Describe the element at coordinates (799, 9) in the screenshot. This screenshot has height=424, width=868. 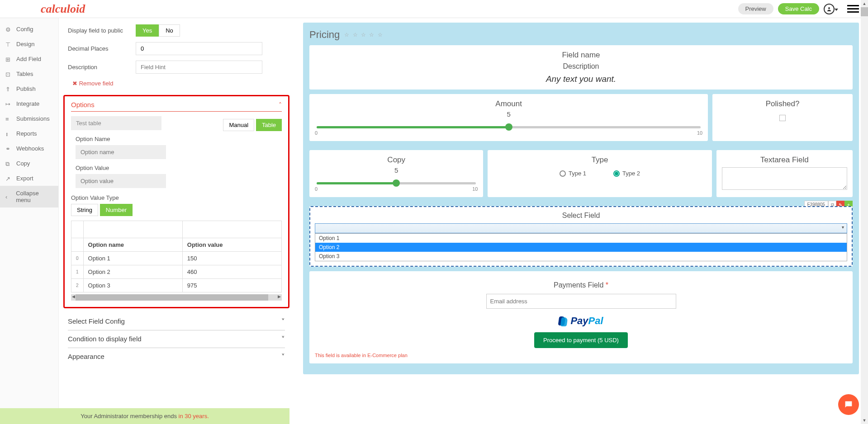
I see `save-calc-button: Save Calc` at that location.